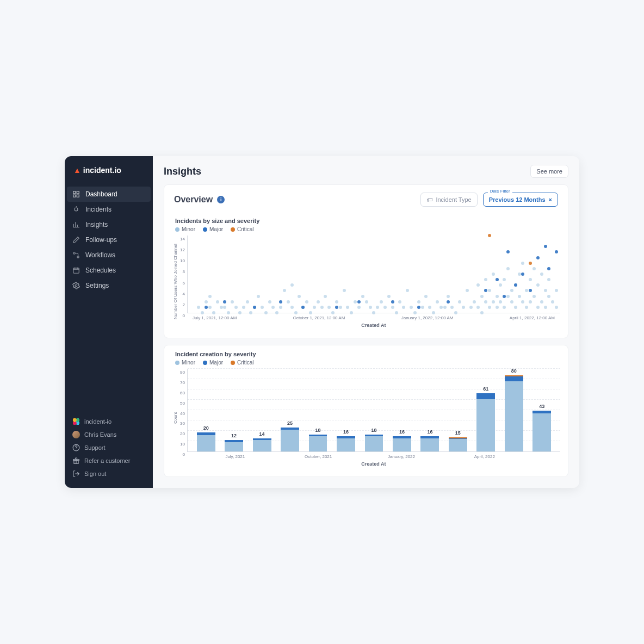 Image resolution: width=644 pixels, height=644 pixels. Describe the element at coordinates (76, 255) in the screenshot. I see `flow-icon` at that location.